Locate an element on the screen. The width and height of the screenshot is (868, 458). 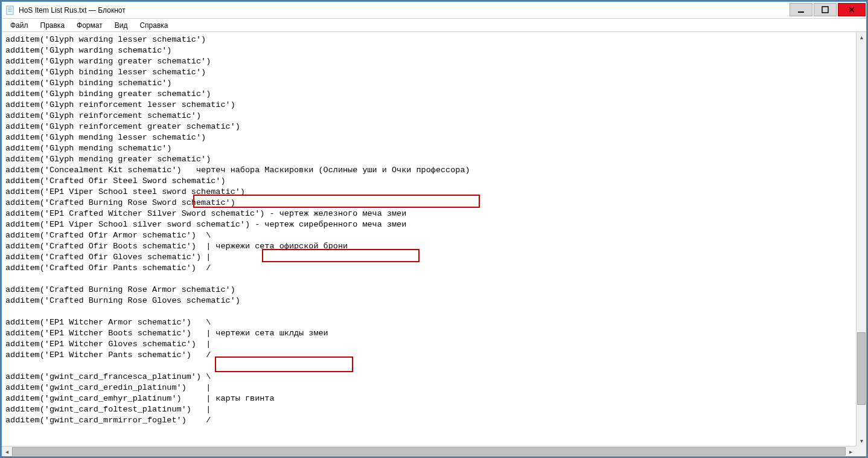
menubar: Файл Правка Формат Вид Справка is located at coordinates (434, 25).